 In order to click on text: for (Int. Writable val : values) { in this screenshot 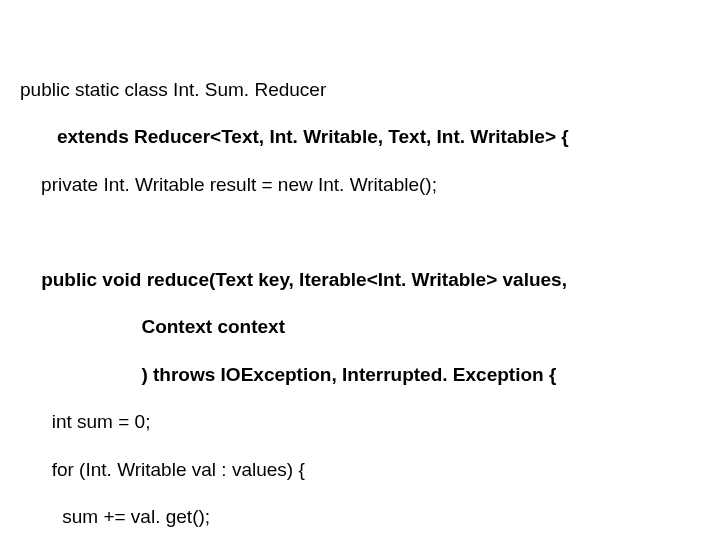, I will do `click(162, 470)`.